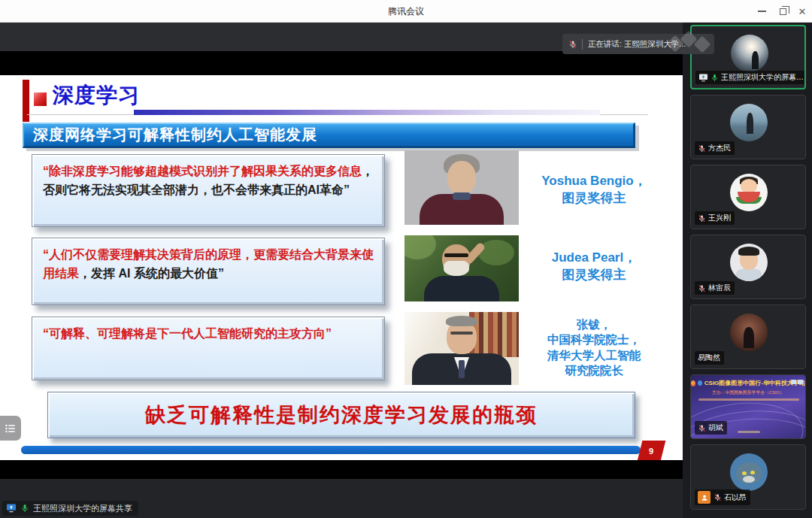 Image resolution: width=812 pixels, height=518 pixels. I want to click on video-small-text-blur, so click(749, 400).